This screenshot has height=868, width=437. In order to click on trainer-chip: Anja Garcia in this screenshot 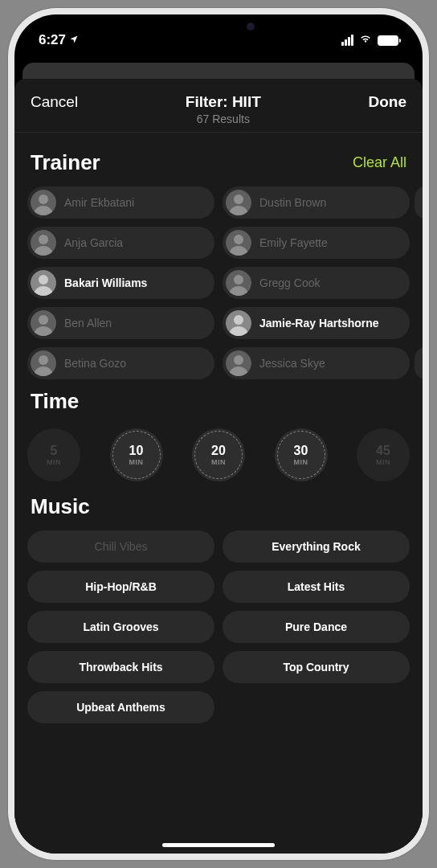, I will do `click(120, 243)`.